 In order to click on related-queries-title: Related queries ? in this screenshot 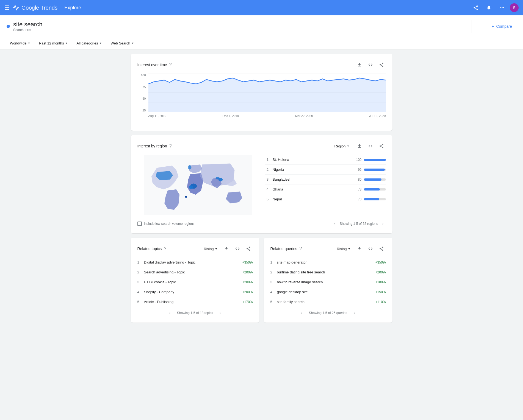, I will do `click(286, 249)`.